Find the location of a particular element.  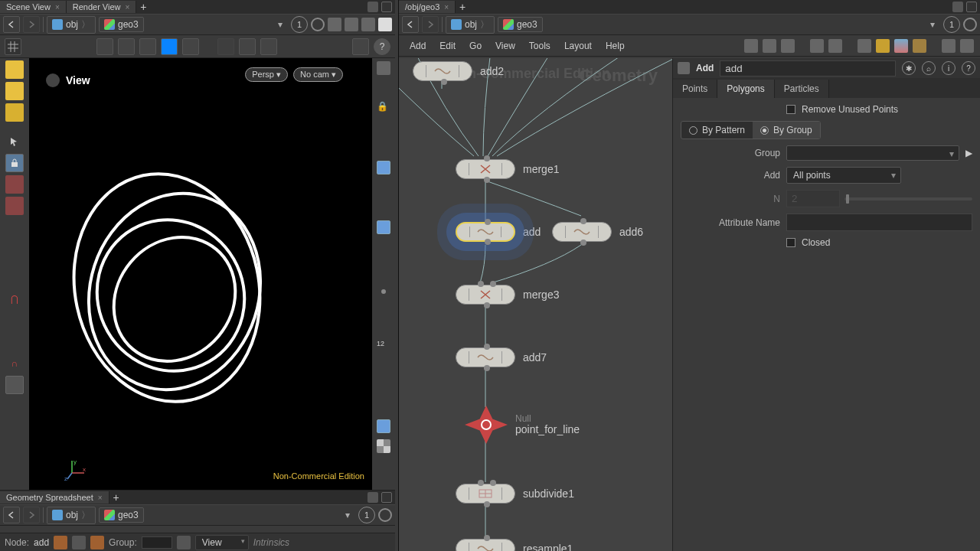

display-options-icon is located at coordinates (361, 47).